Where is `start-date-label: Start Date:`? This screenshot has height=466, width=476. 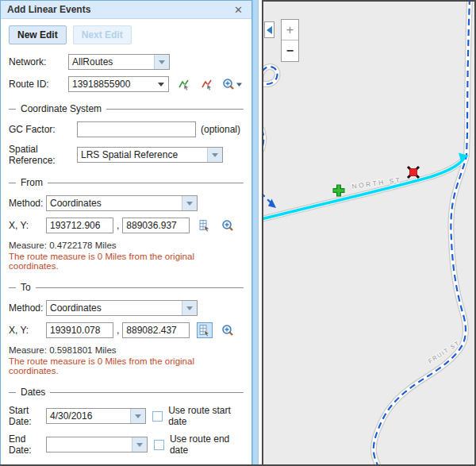 start-date-label: Start Date: is located at coordinates (27, 416).